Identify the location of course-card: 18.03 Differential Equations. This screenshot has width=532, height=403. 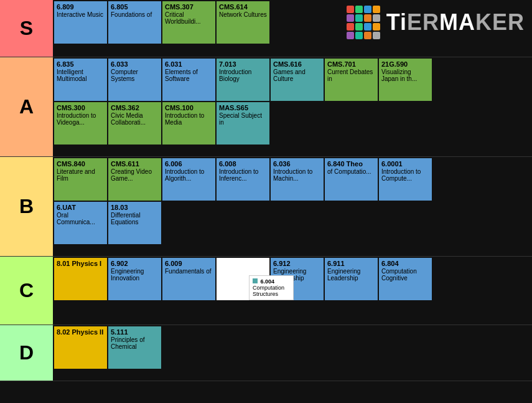
(134, 223).